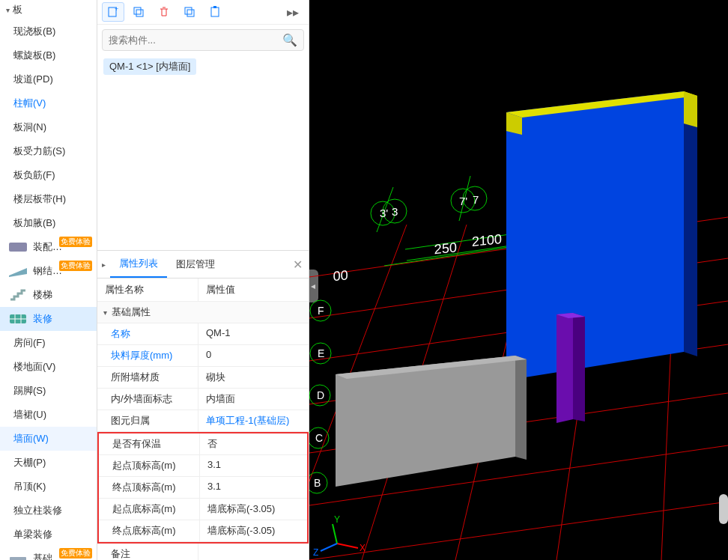 Image resolution: width=728 pixels, height=560 pixels. I want to click on nav-item: 板加腋(B), so click(48, 223).